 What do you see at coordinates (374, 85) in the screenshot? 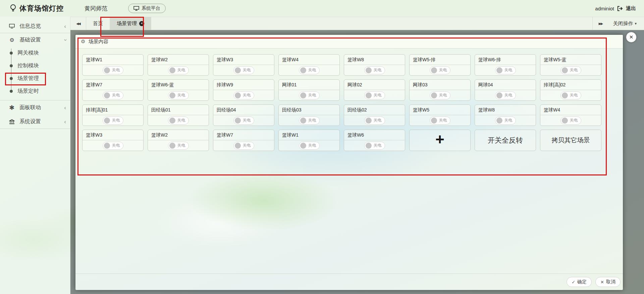
I see `scene-name: 网球02` at bounding box center [374, 85].